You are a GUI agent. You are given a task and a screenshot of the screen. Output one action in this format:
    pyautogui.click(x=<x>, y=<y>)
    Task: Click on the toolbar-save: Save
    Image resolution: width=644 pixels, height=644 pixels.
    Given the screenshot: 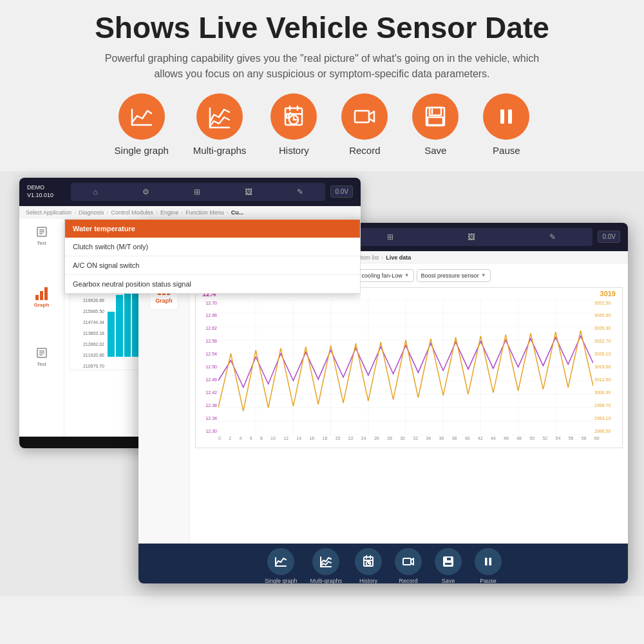 What is the action you would take?
    pyautogui.click(x=448, y=565)
    